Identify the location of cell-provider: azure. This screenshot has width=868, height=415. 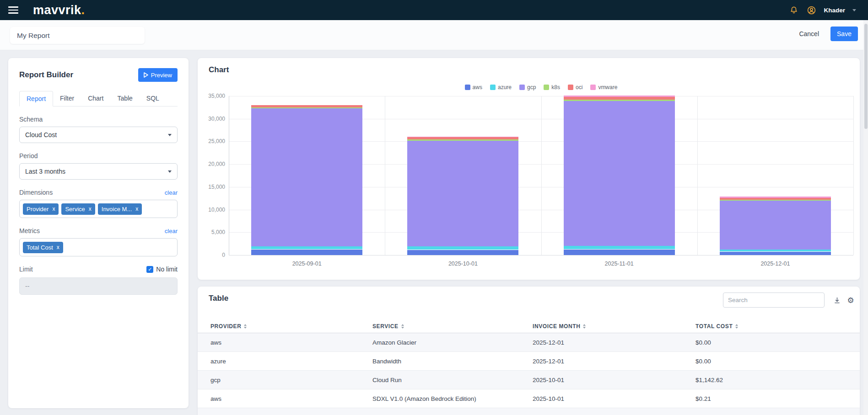
(291, 361).